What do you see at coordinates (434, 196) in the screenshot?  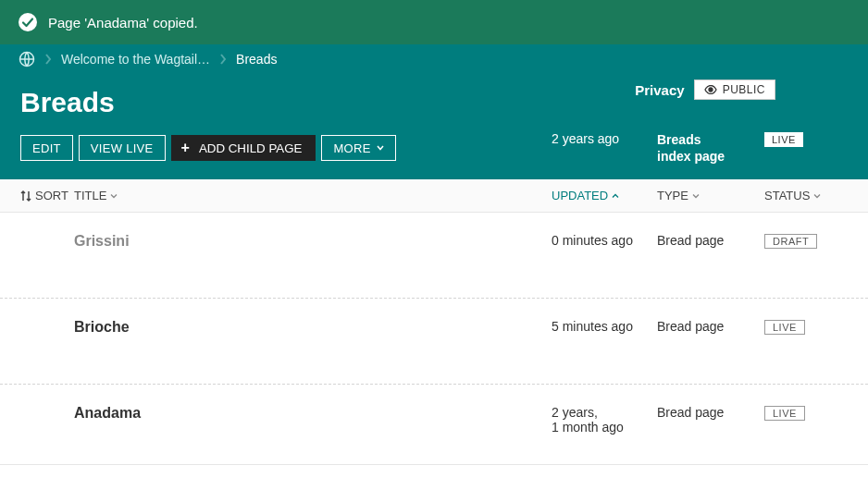 I see `listing-header: SORT TITLE UPDATED TYPE STATUS` at bounding box center [434, 196].